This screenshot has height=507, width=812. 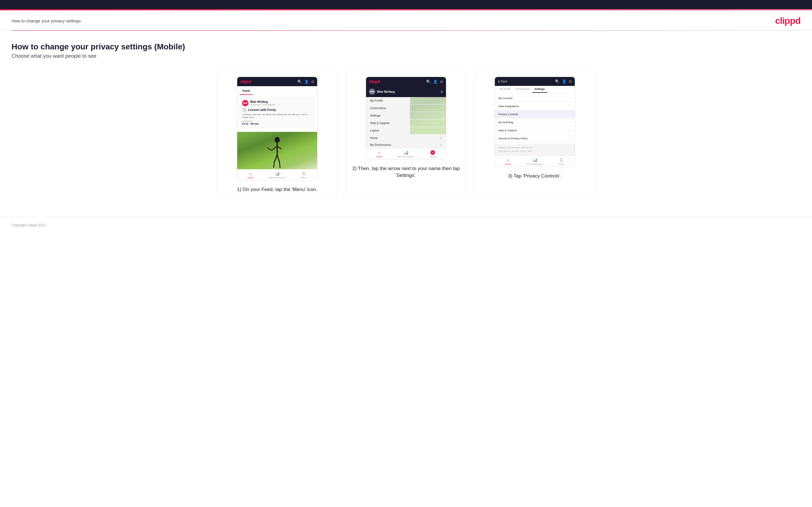 I want to click on menu-expand-arrow: ∧, so click(x=442, y=92).